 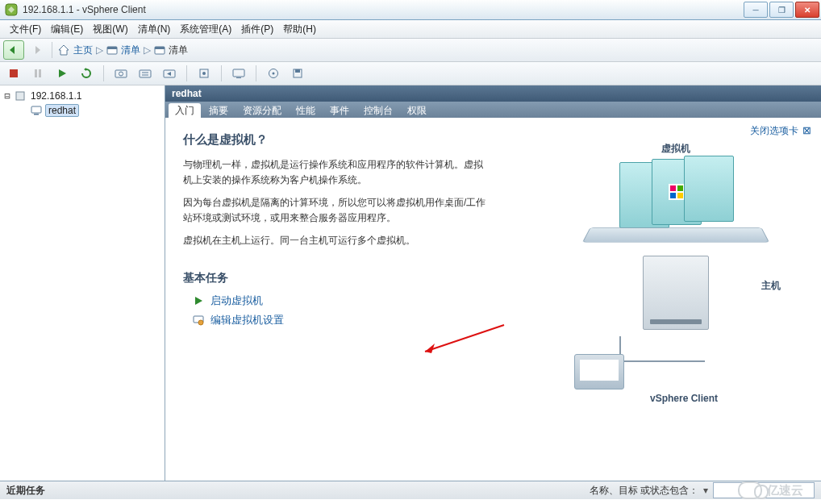 I want to click on nav-bar: 主页 ▷ 清单 ▷ 清单, so click(x=410, y=50).